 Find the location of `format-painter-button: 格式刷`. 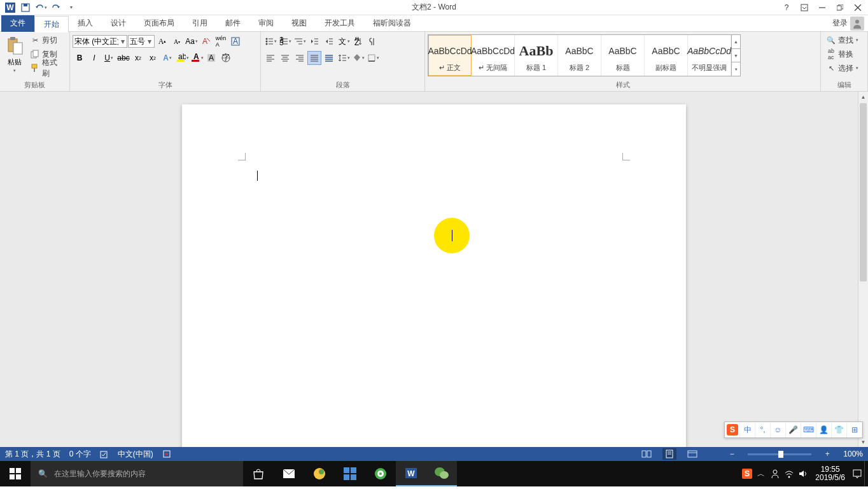

format-painter-button: 格式刷 is located at coordinates (47, 68).